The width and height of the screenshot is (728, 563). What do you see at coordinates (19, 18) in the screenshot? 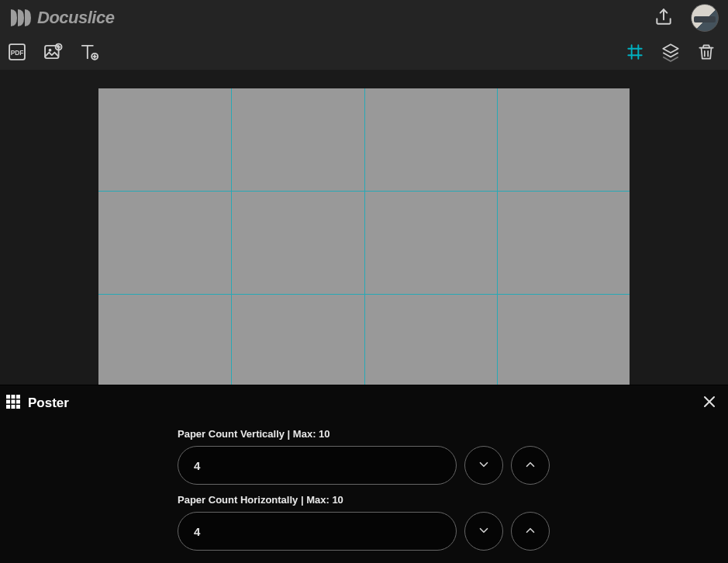
I see `logo-mark-icon` at bounding box center [19, 18].